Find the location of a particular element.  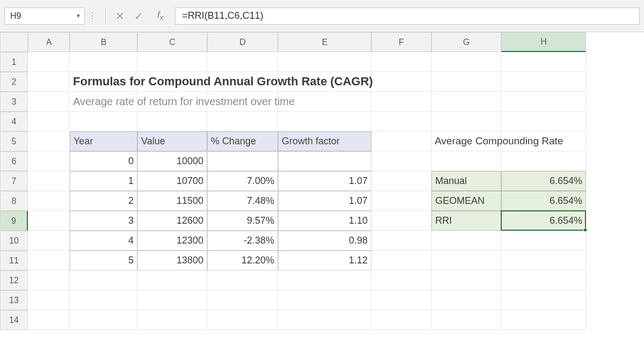

cell-G14 is located at coordinates (466, 320).